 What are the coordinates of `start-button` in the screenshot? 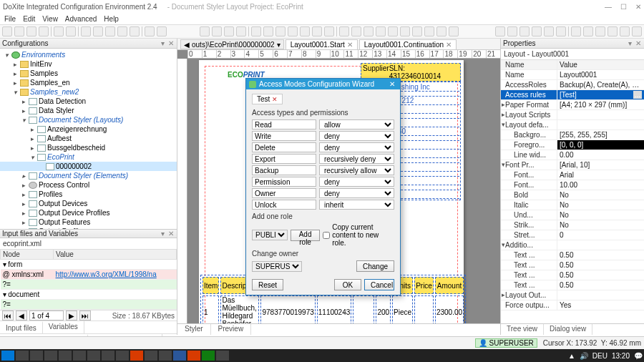 It's located at (8, 356).